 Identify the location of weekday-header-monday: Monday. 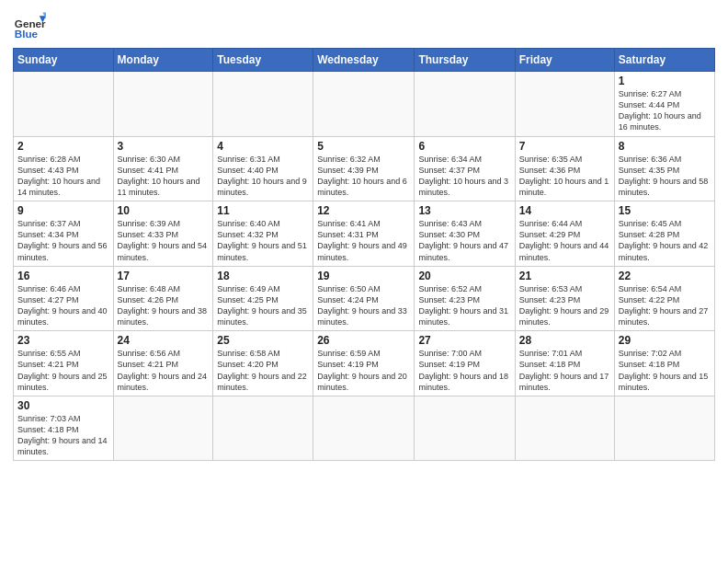
(164, 61).